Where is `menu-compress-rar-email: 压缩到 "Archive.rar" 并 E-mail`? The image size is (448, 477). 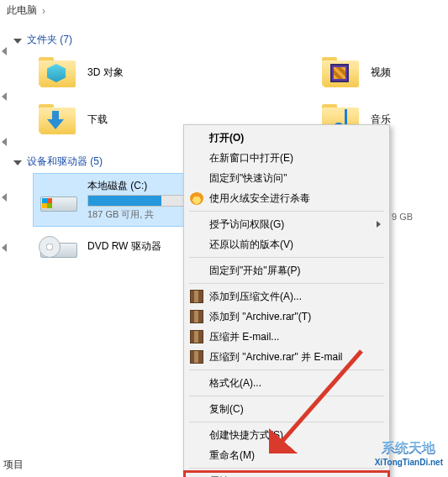
menu-compress-rar-email: 压缩到 "Archive.rar" 并 E-mail is located at coordinates (287, 357).